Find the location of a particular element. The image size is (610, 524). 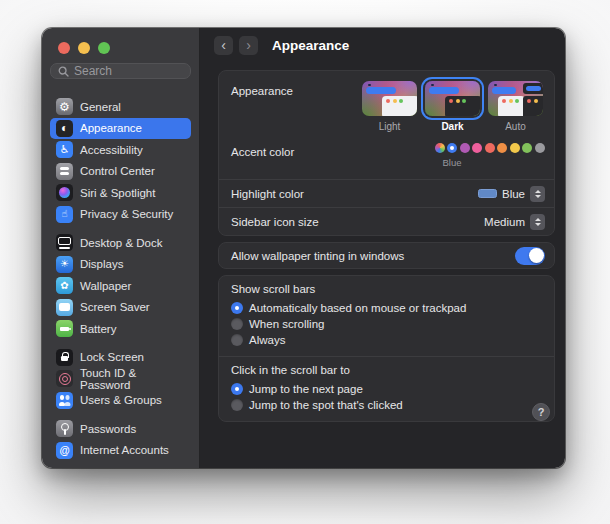

search-field is located at coordinates (120, 71).